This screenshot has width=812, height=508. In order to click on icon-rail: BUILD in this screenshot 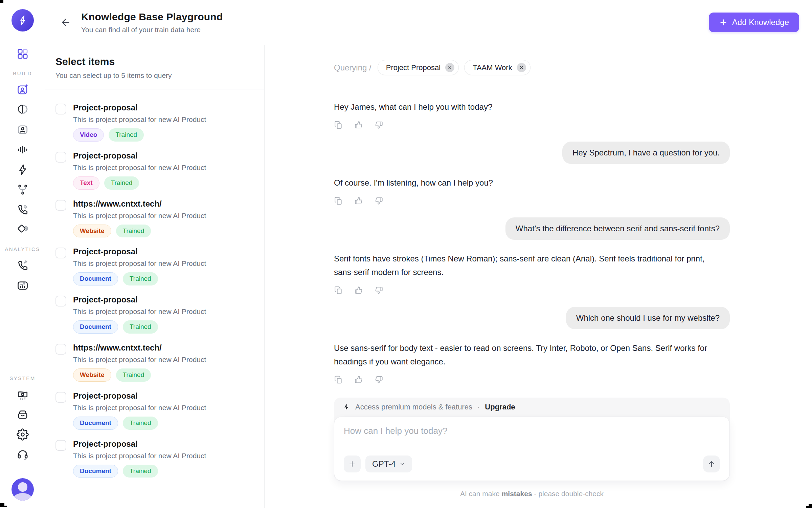, I will do `click(23, 254)`.